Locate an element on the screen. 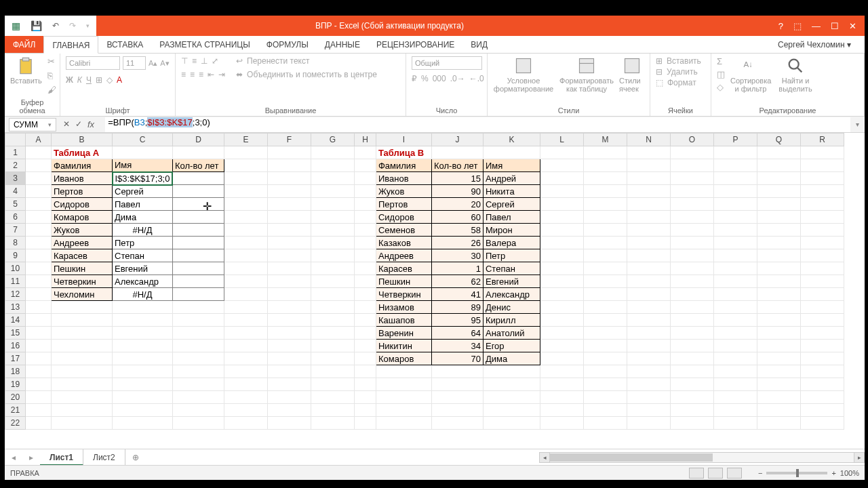 The width and height of the screenshot is (868, 488). cell-F6 is located at coordinates (289, 217).